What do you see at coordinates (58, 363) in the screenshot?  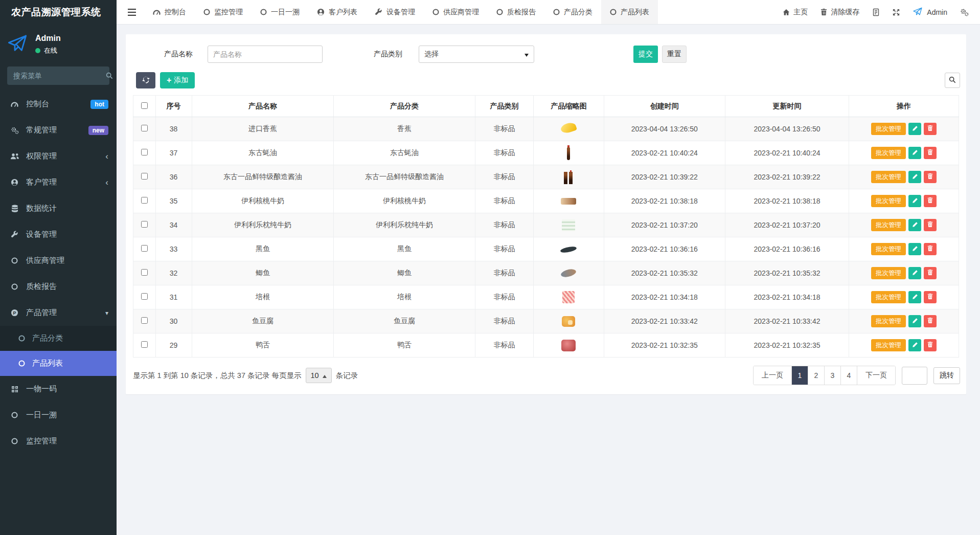 I see `sidebar-subitem-product-list: 产品列表` at bounding box center [58, 363].